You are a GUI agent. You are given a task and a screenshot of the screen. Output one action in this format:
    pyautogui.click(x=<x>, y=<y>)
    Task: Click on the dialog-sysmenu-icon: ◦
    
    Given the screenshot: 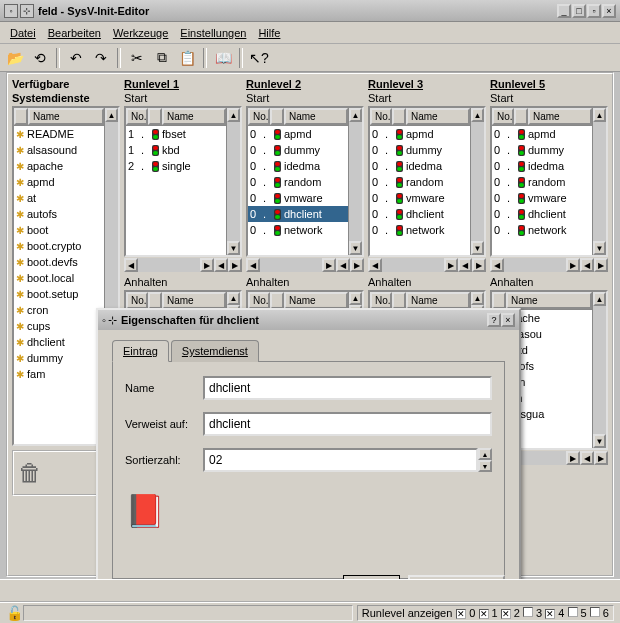 What is the action you would take?
    pyautogui.click(x=104, y=320)
    